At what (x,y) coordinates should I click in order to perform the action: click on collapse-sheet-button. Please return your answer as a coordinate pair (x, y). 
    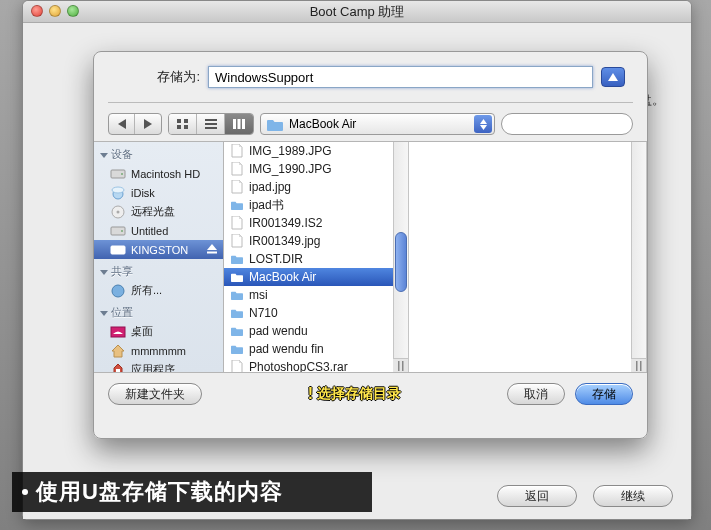
    Looking at the image, I should click on (613, 77).